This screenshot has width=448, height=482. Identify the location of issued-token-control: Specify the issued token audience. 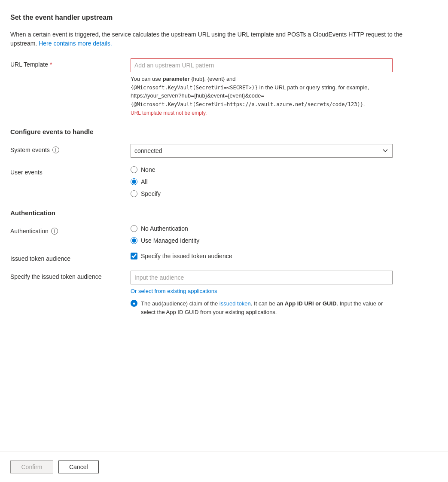
(271, 256).